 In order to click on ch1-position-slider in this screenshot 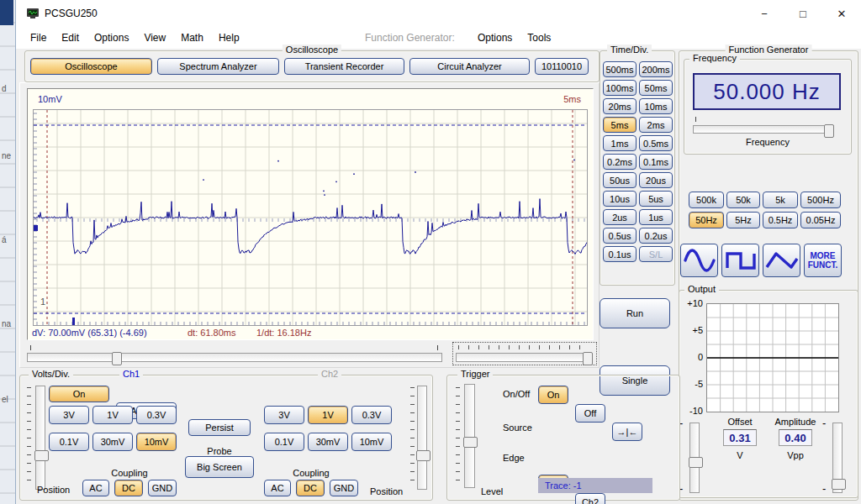, I will do `click(40, 438)`.